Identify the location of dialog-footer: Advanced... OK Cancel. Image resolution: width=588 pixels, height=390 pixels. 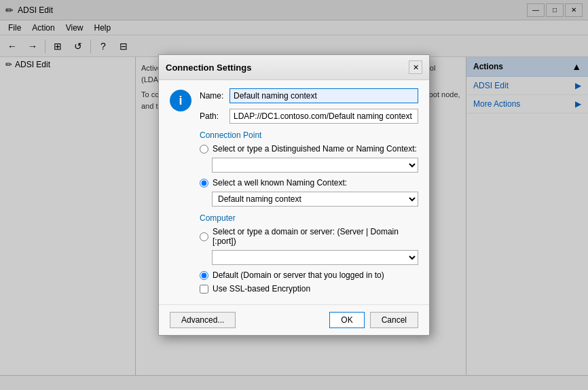
(294, 319).